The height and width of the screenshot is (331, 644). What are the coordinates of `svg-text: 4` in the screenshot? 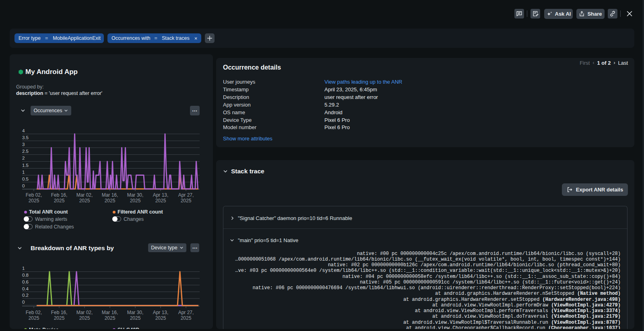 It's located at (23, 131).